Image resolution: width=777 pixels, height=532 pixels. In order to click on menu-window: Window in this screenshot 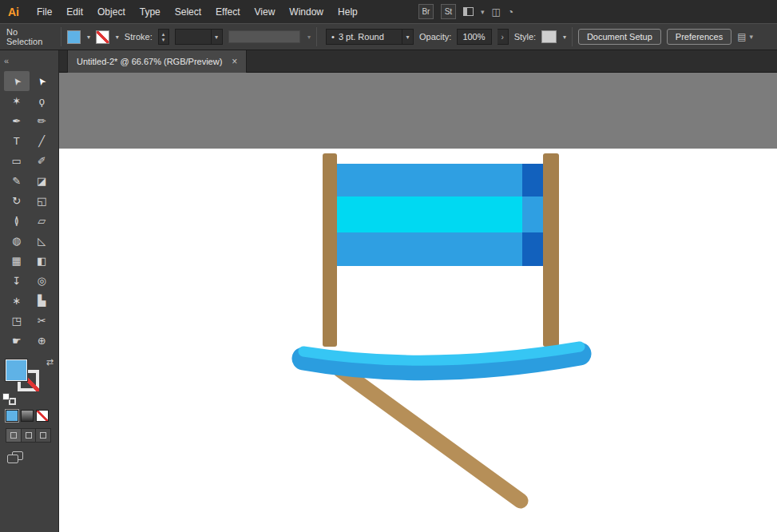, I will do `click(307, 12)`.